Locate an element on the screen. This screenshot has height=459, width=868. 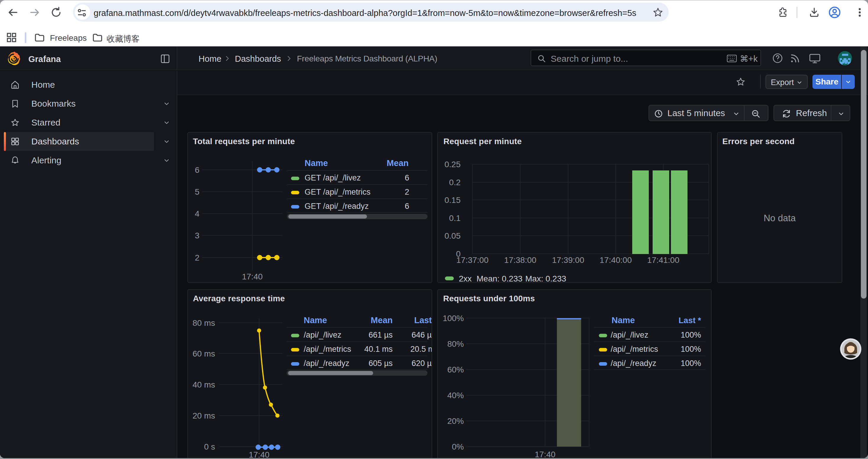
svg-text: 661 µs is located at coordinates (380, 335).